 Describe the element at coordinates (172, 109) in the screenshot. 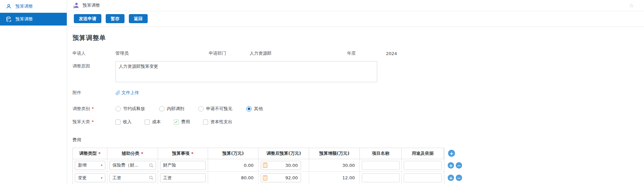

I see `radio-option-internal-transfer: 内部调剂` at that location.